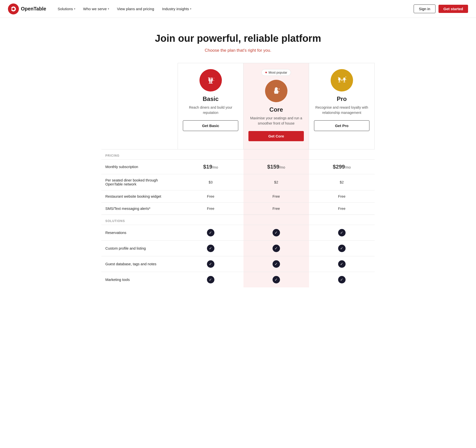 The image size is (476, 448). Describe the element at coordinates (140, 196) in the screenshot. I see `row-label: Restaurant website booking widget` at that location.